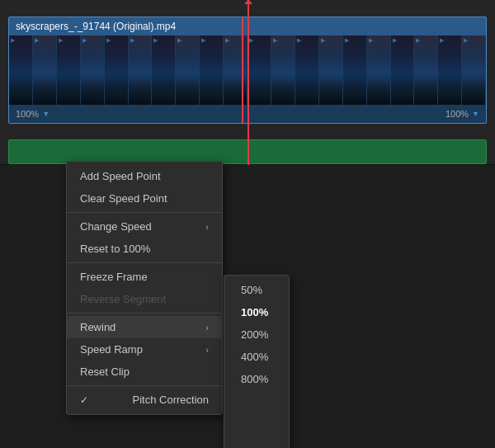 The height and width of the screenshot is (448, 495). I want to click on clip-divider, so click(243, 71).